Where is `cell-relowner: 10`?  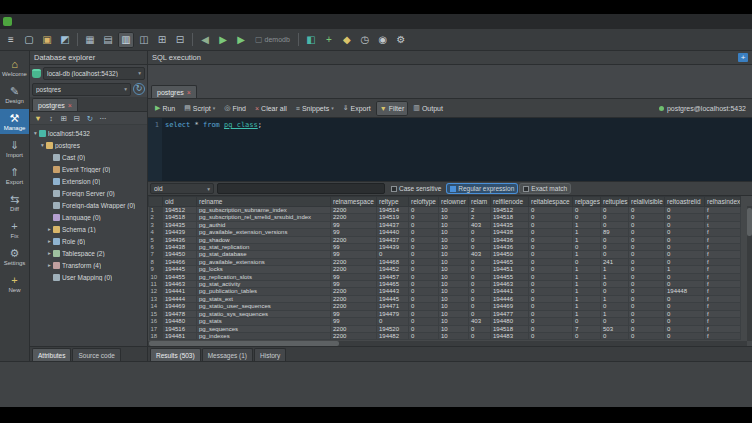 cell-relowner: 10 is located at coordinates (454, 276).